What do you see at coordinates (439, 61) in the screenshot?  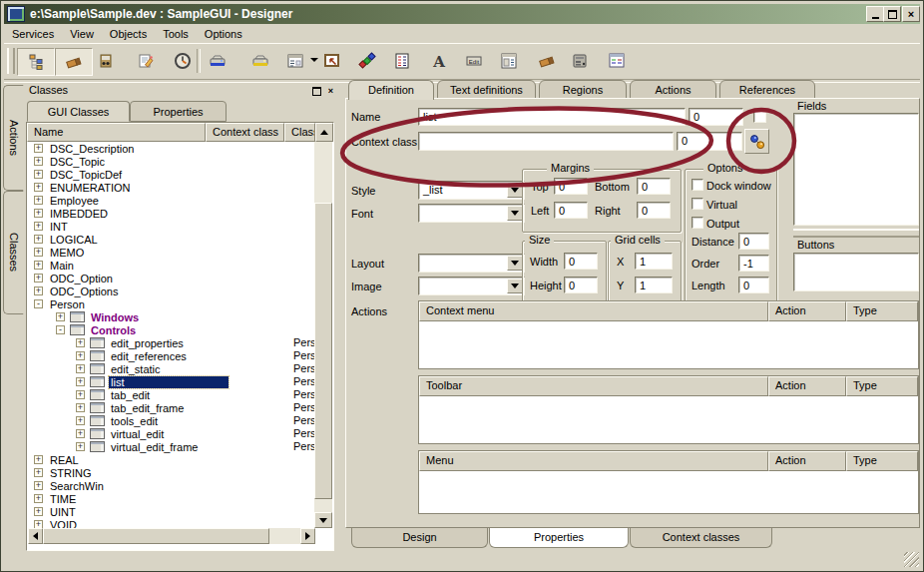 I see `toolbar-button-font: A` at bounding box center [439, 61].